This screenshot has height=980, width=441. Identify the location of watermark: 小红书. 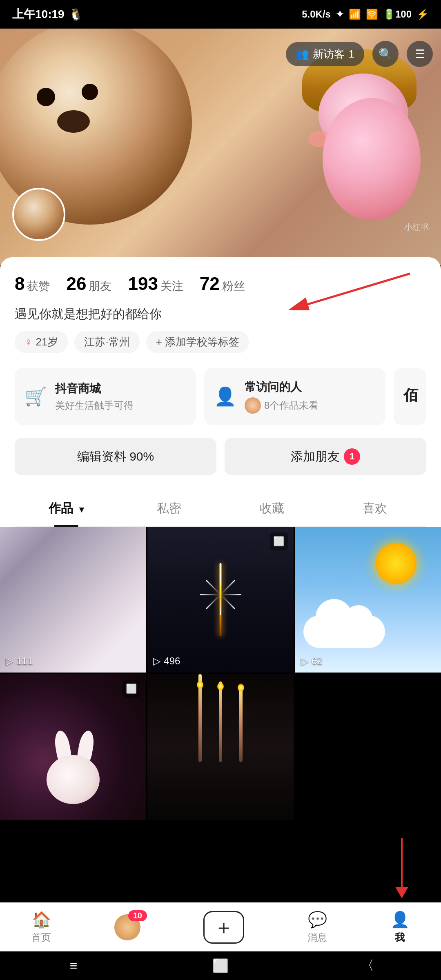
(416, 227).